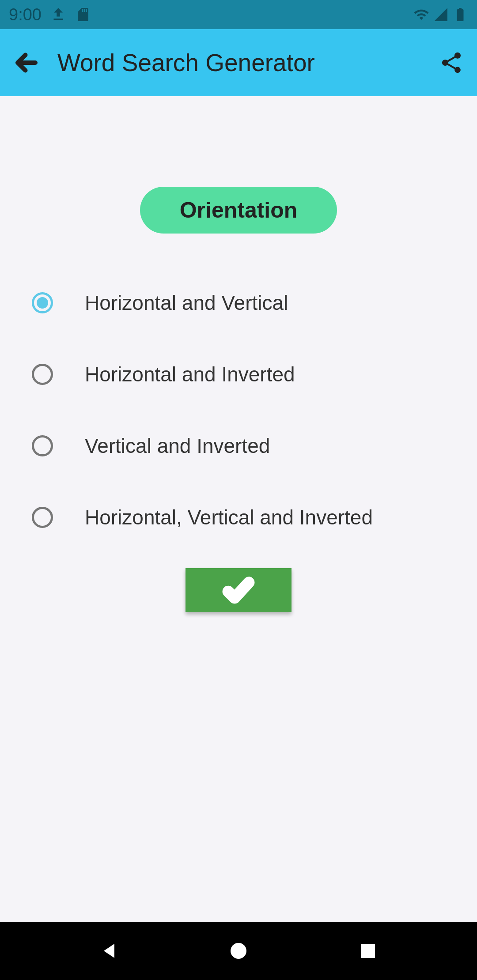  I want to click on nav-home-icon, so click(238, 951).